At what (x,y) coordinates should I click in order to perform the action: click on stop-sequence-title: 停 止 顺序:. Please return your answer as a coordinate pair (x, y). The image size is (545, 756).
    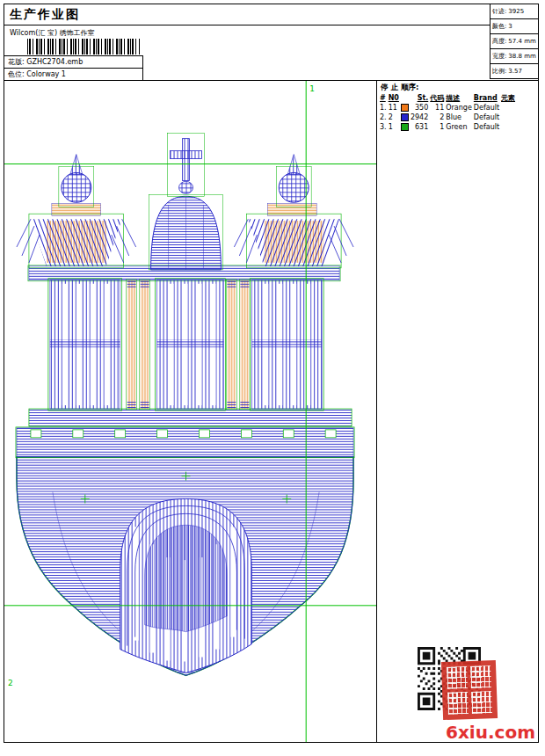
    Looking at the image, I should click on (399, 88).